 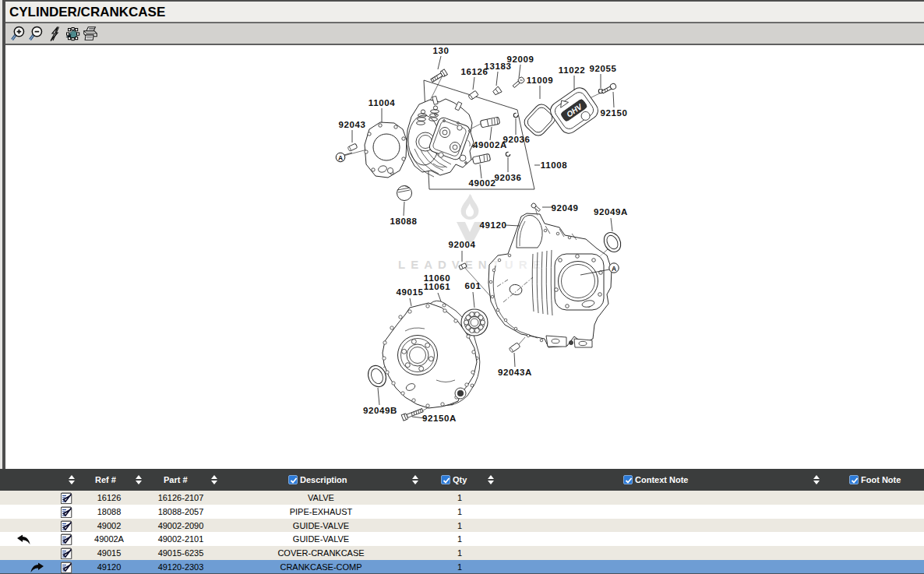 I want to click on cell-part: 49002-2101, so click(x=181, y=539).